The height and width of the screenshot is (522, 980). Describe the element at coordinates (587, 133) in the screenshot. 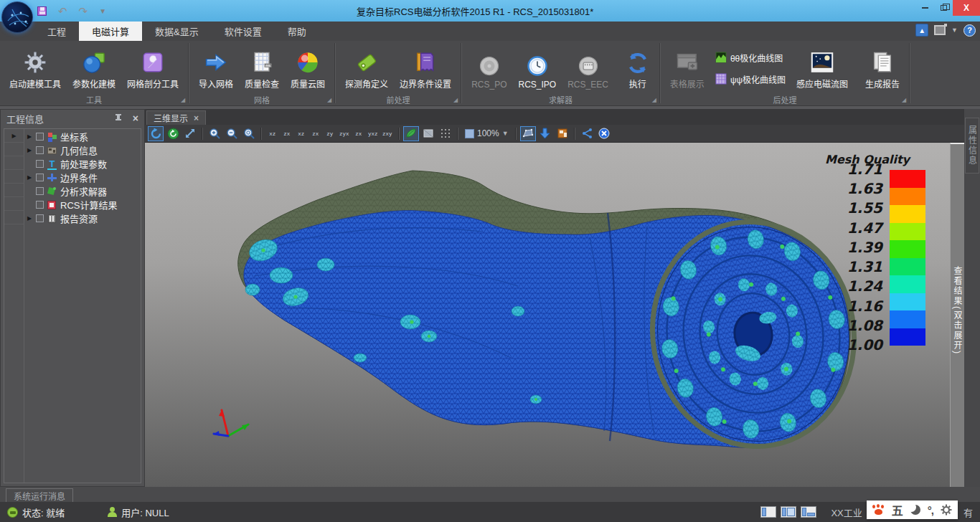

I see `share-nodes-button` at that location.